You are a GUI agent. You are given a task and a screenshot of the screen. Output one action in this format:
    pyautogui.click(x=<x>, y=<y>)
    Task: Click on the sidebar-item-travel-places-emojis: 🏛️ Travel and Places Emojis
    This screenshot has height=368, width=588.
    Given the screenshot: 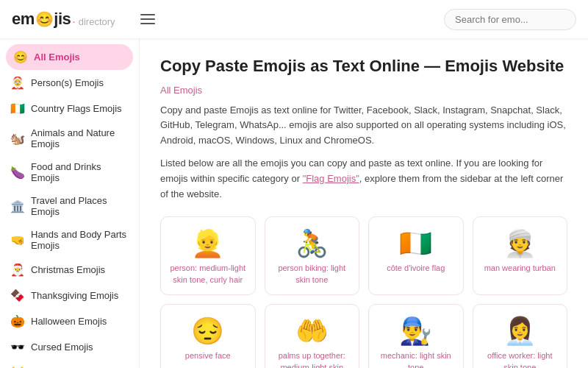 What is the action you would take?
    pyautogui.click(x=69, y=206)
    